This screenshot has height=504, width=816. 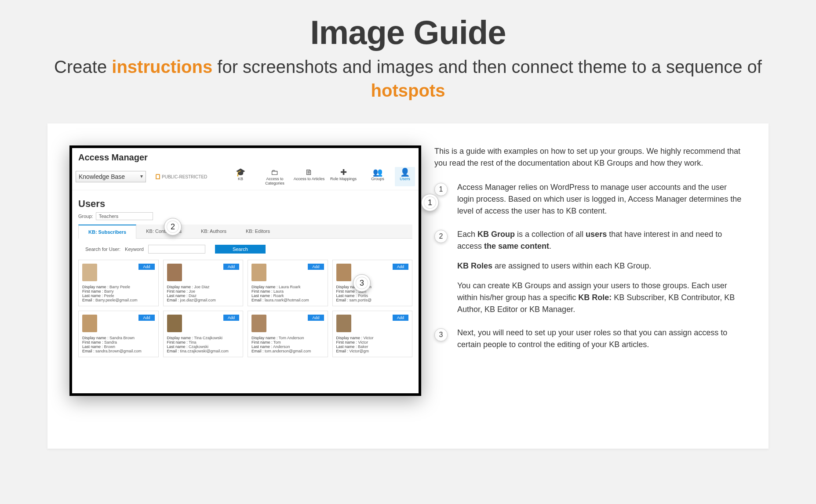 I want to click on group-select: Teachers, so click(x=124, y=216).